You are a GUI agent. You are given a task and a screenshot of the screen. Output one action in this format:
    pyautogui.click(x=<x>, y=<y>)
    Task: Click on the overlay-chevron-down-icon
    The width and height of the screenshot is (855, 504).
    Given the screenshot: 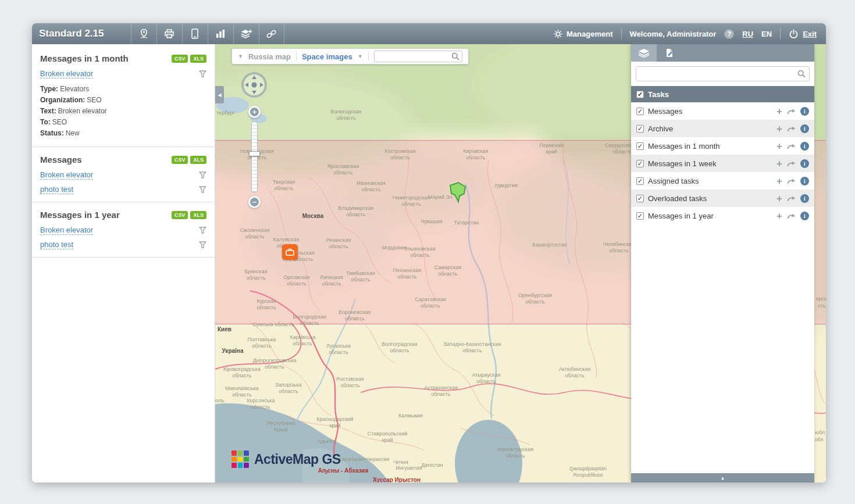 What is the action you would take?
    pyautogui.click(x=361, y=56)
    